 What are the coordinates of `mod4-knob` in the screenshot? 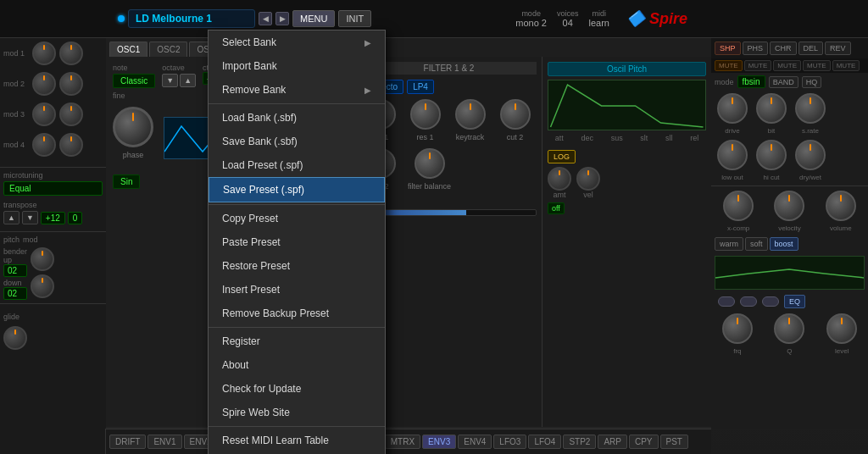 It's located at (44, 145).